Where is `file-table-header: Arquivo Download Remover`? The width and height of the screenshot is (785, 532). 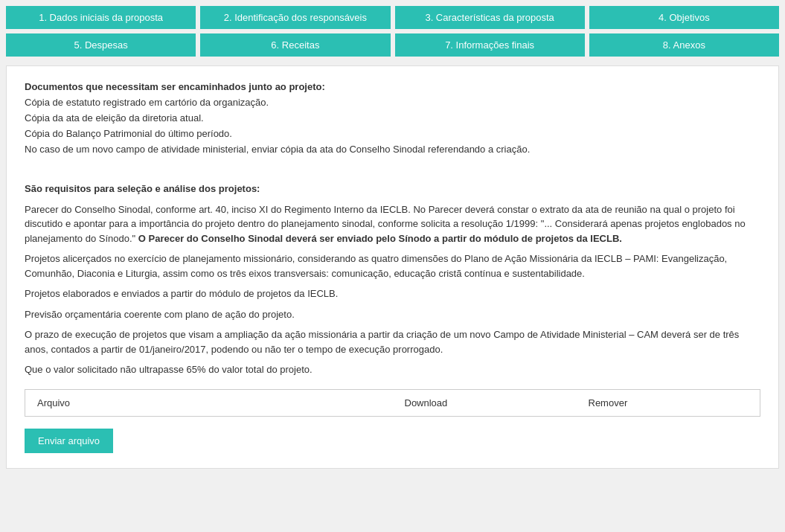
file-table-header: Arquivo Download Remover is located at coordinates (393, 403).